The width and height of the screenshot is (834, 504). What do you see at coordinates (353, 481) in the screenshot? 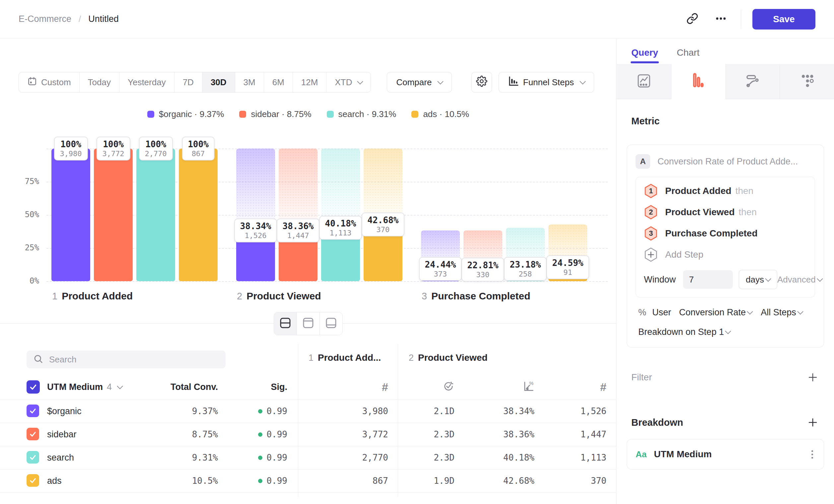
I see `step1-count-value: 867` at bounding box center [353, 481].